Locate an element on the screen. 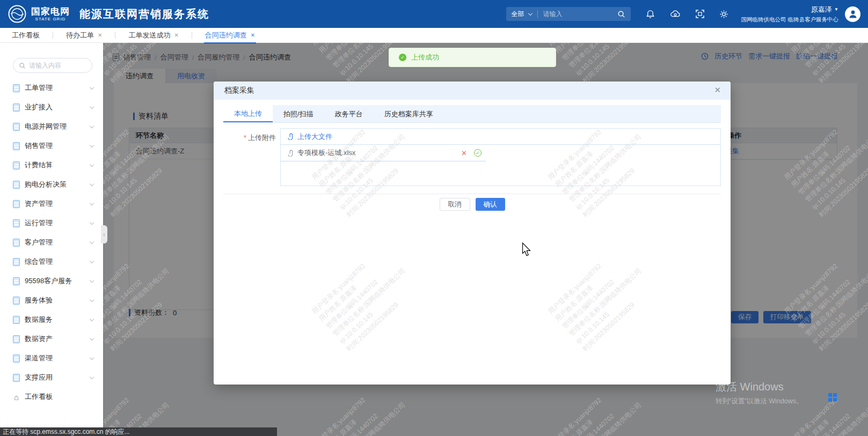 The width and height of the screenshot is (868, 436). sidebar-item-7: 运行管理 is located at coordinates (52, 223).